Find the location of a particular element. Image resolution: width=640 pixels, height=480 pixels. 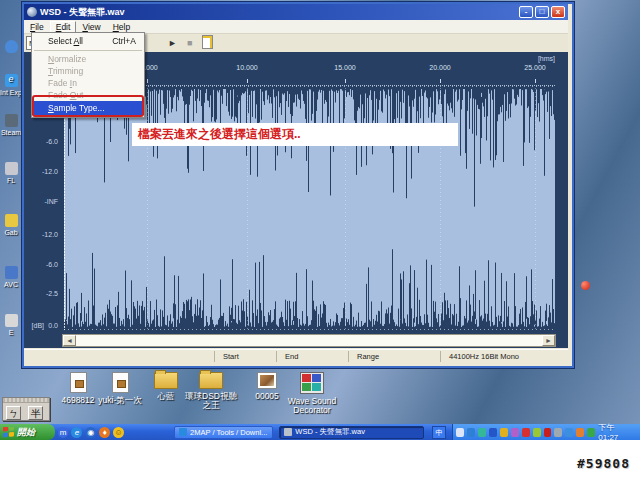

shortcut-icon is located at coordinates (12, 168).